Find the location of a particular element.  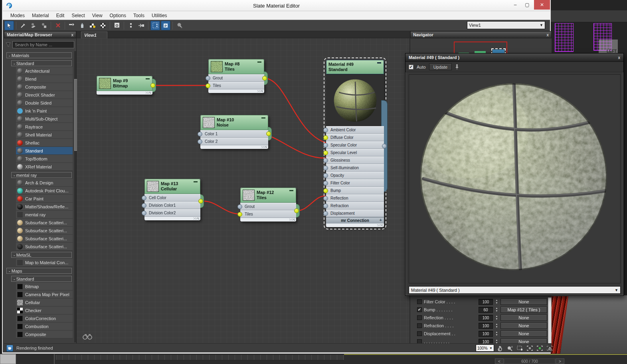

menu-edit: Edit is located at coordinates (61, 16).